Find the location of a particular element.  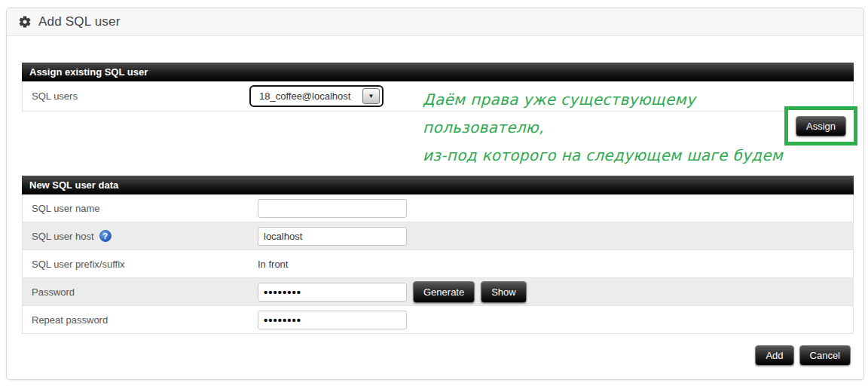

show-button: Show is located at coordinates (503, 292).